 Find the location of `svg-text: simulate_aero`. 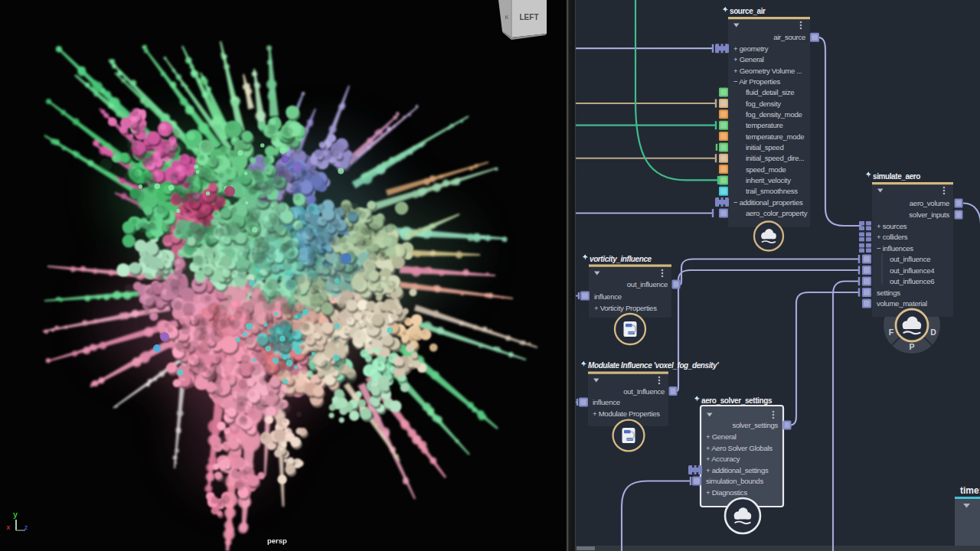

svg-text: simulate_aero is located at coordinates (897, 176).